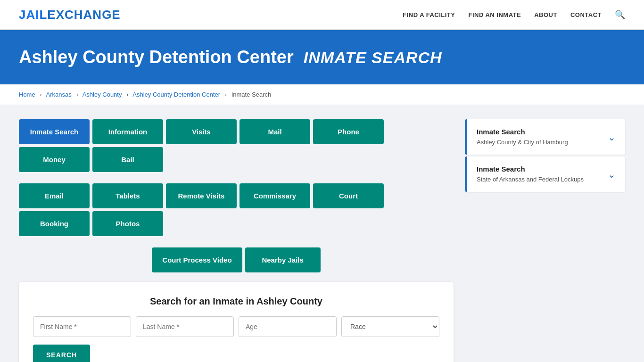  Describe the element at coordinates (54, 196) in the screenshot. I see `btn-email: Email` at that location.